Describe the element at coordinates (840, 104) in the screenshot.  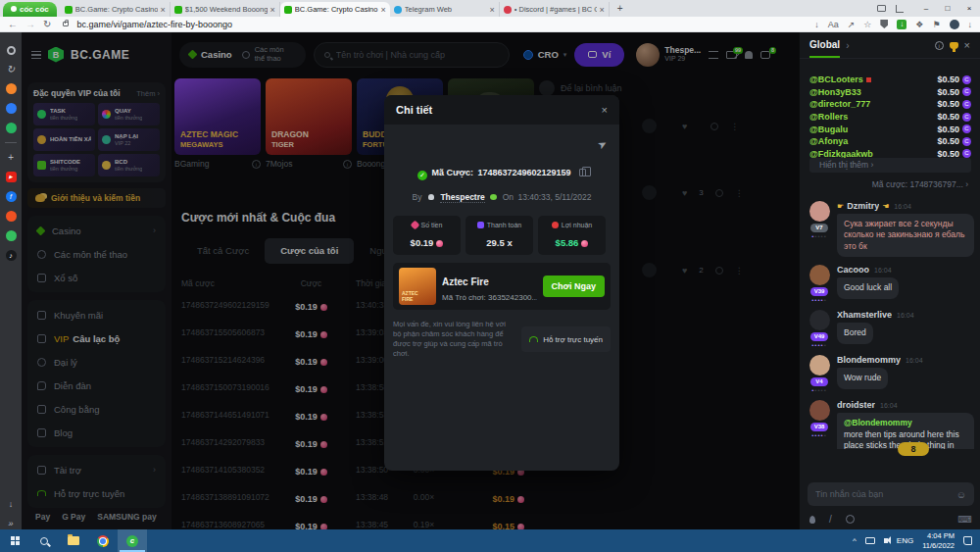
I see `tip-username: @director_777` at that location.